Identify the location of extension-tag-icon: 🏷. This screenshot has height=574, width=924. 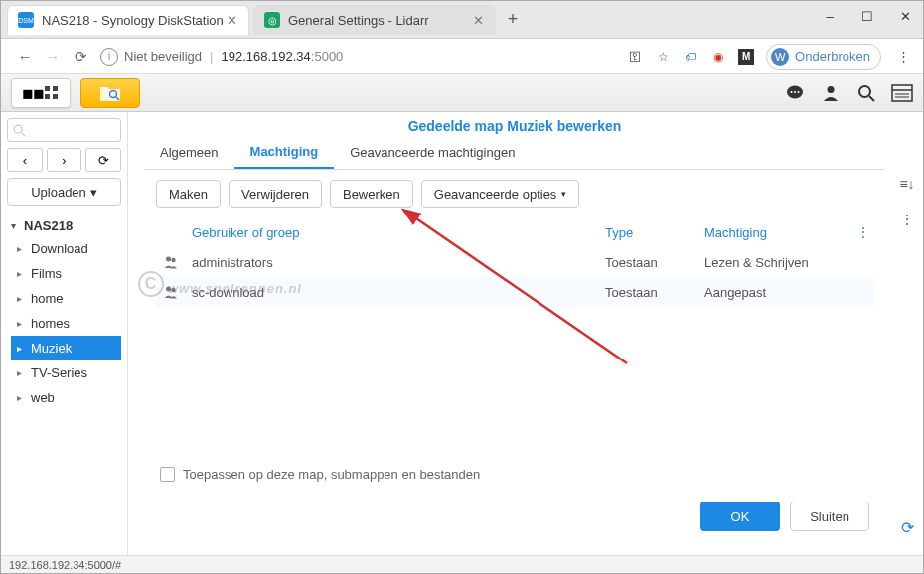
(691, 57).